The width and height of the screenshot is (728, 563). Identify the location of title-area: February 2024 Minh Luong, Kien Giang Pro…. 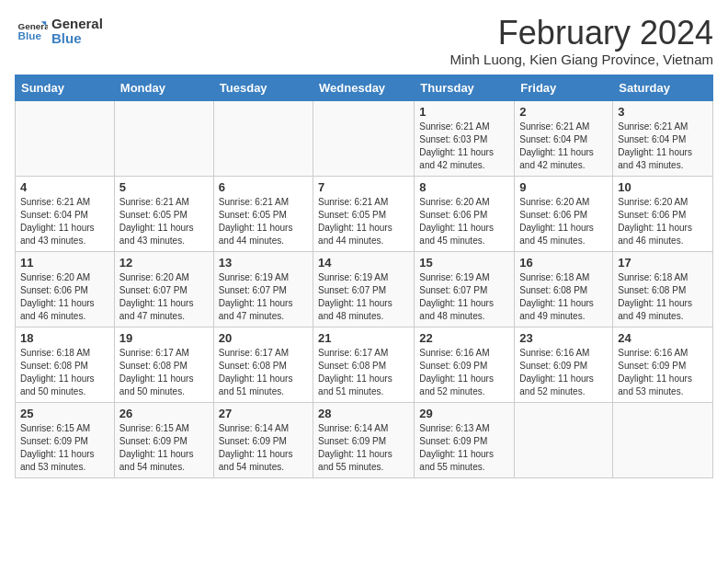
(581, 40).